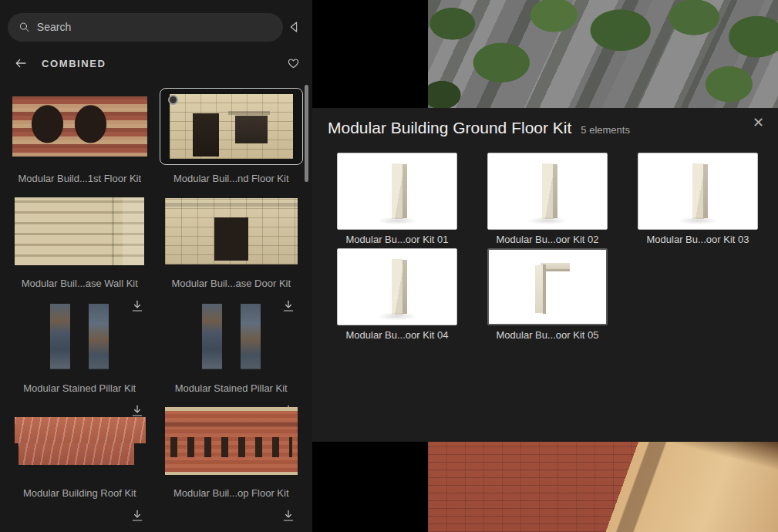  I want to click on brick-ground-image, so click(603, 487).